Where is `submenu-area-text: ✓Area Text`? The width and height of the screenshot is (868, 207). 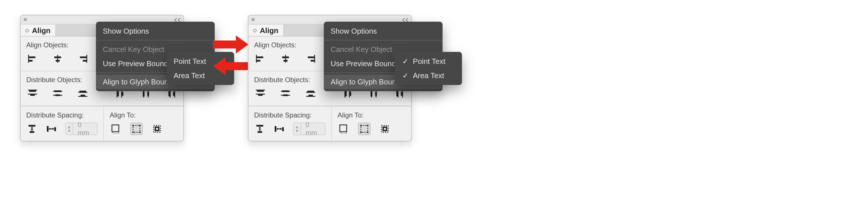 submenu-area-text: ✓Area Text is located at coordinates (428, 75).